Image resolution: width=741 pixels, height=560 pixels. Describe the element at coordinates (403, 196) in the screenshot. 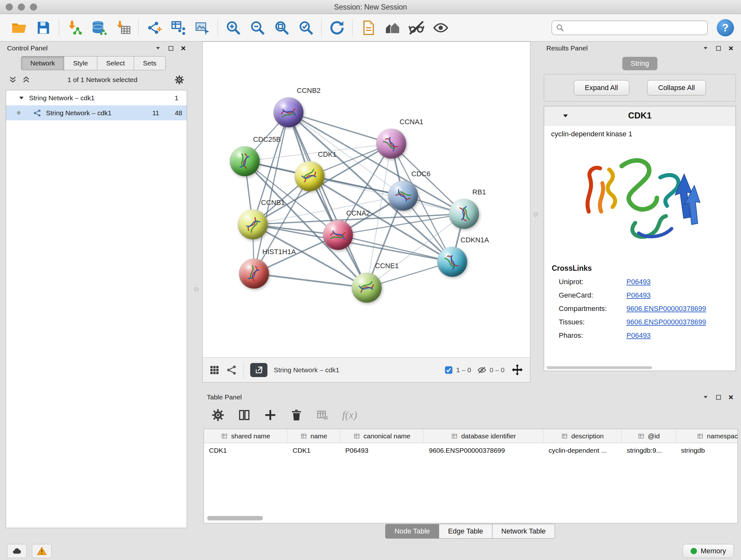

I see `network-node-cdc6` at that location.